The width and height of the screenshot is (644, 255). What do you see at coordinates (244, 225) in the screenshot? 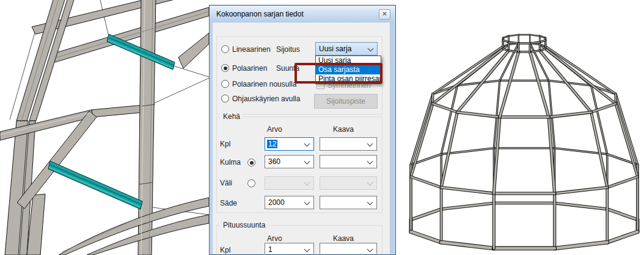
I see `pituussuunta-group-title: Pituussuunta` at bounding box center [244, 225].